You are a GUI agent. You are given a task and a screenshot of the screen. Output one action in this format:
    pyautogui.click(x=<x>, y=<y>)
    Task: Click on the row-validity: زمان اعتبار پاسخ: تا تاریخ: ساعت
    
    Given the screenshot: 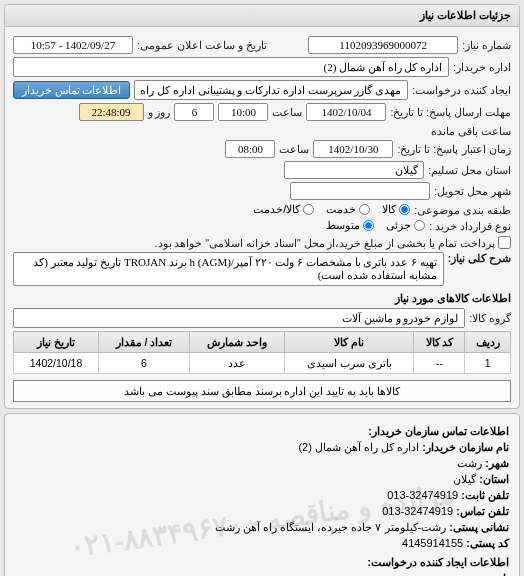 What is the action you would take?
    pyautogui.click(x=262, y=149)
    